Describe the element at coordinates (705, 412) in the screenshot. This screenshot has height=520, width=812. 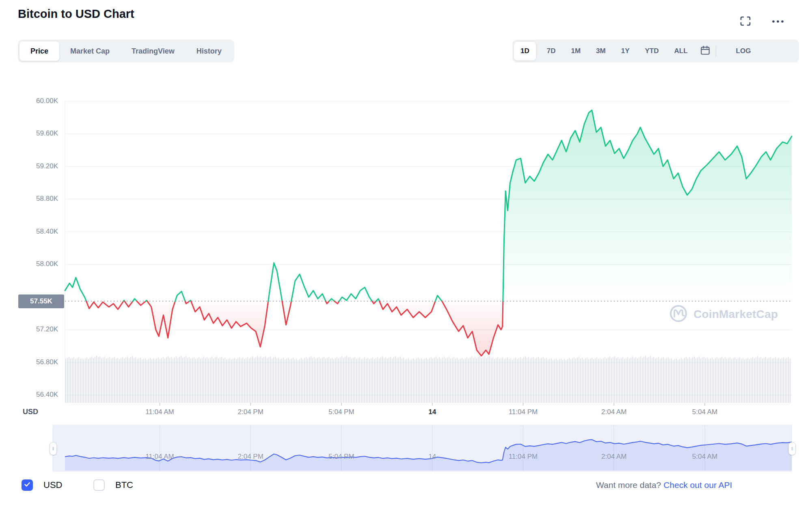
I see `x-axis-label: 5:04 AM` at that location.